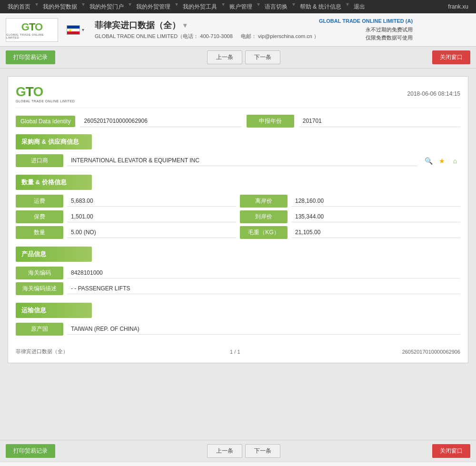  What do you see at coordinates (138, 25) in the screenshot?
I see `header-title-text: 菲律宾进口数据（全）` at bounding box center [138, 25].